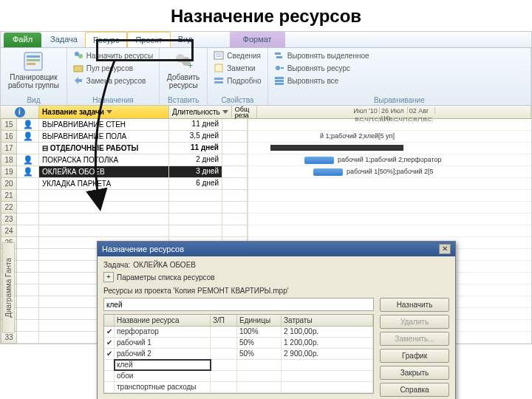 This screenshot has height=399, width=532. I want to click on resource-name-cell: транспортные расходы, so click(163, 387).